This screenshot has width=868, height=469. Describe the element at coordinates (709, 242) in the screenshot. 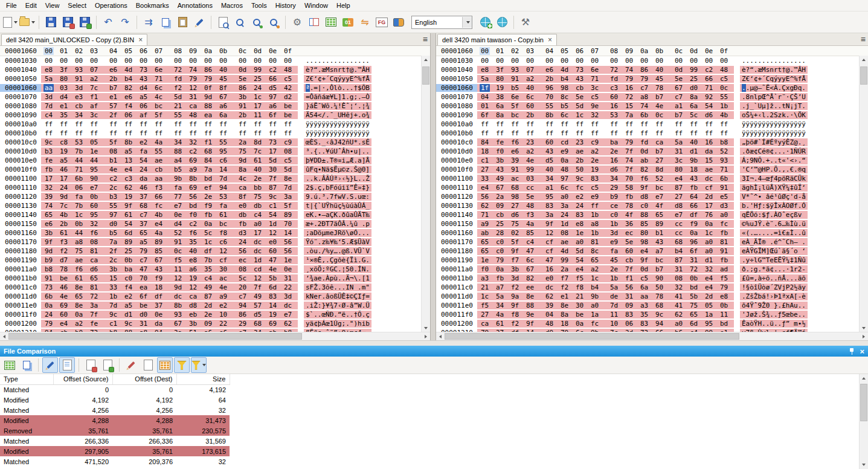

I see `hex-byte: a0` at that location.